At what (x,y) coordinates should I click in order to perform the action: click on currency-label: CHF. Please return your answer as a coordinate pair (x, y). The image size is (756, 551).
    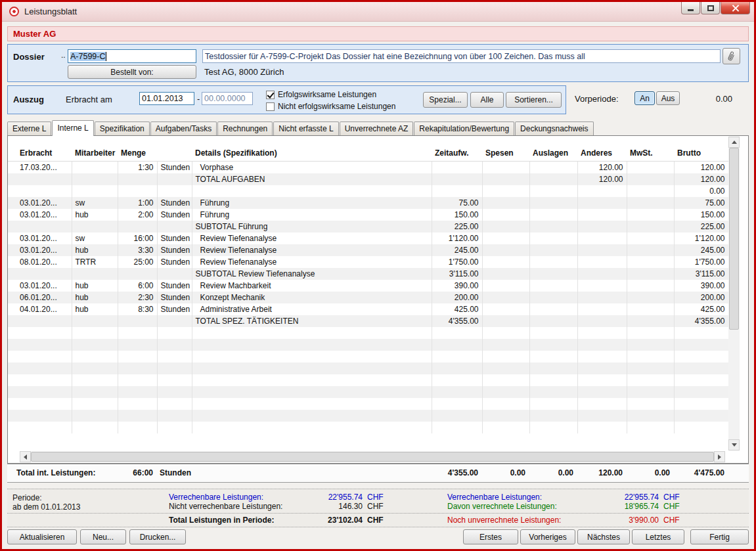
    Looking at the image, I should click on (671, 506).